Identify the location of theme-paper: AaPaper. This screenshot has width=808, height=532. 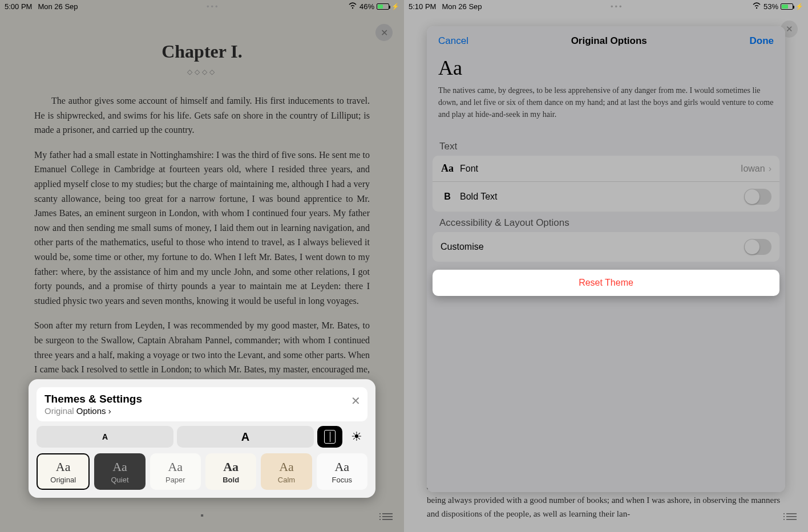
(176, 472).